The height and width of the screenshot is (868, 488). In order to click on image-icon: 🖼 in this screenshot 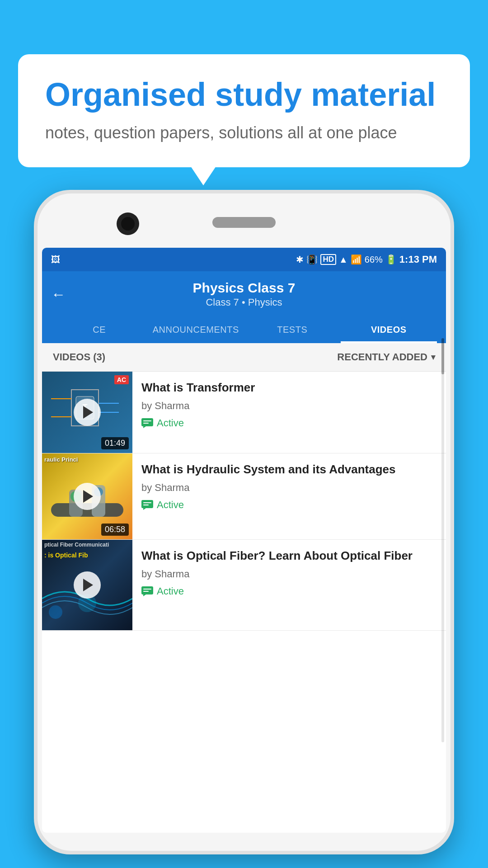, I will do `click(56, 259)`.